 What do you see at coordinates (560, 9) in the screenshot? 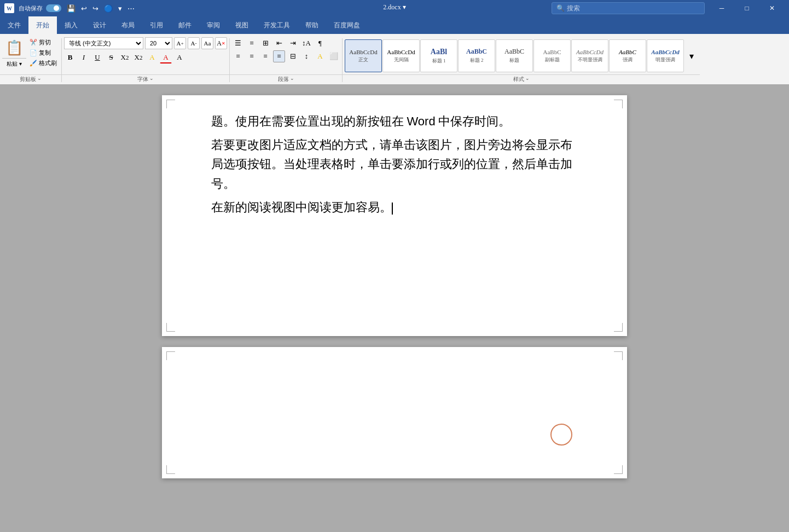
I see `search-icon: 🔍` at bounding box center [560, 9].